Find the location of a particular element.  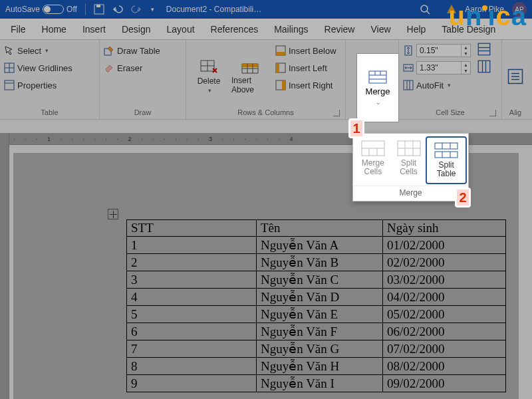

distribute-cols-icon is located at coordinates (484, 66).